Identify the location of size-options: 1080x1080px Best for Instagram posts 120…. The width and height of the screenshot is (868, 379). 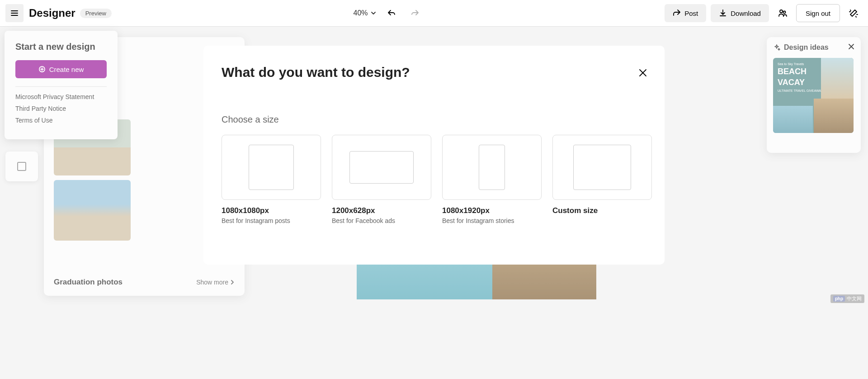
(434, 180).